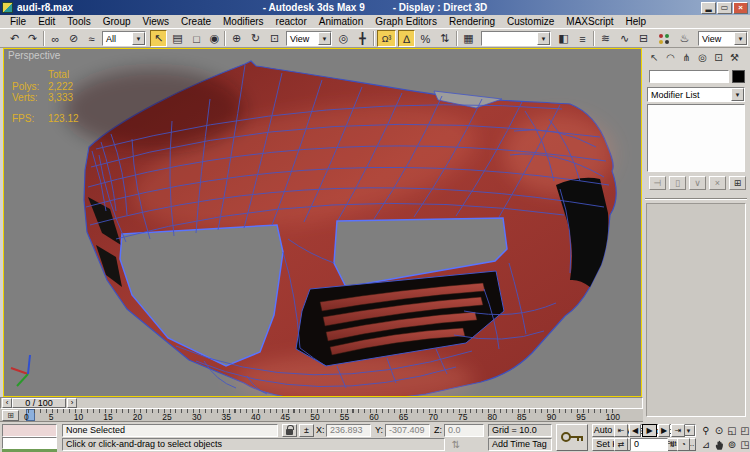 This screenshot has height=452, width=750. What do you see at coordinates (621, 430) in the screenshot?
I see `go-to-start-icon: ⇤` at bounding box center [621, 430].